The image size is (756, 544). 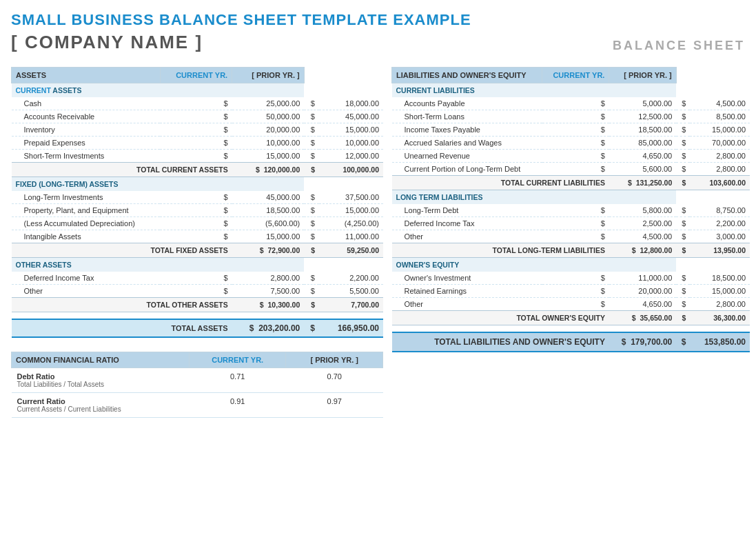 What do you see at coordinates (122, 170) in the screenshot?
I see `total-current-assets-label: TOTAL CURRENT ASSETS` at bounding box center [122, 170].